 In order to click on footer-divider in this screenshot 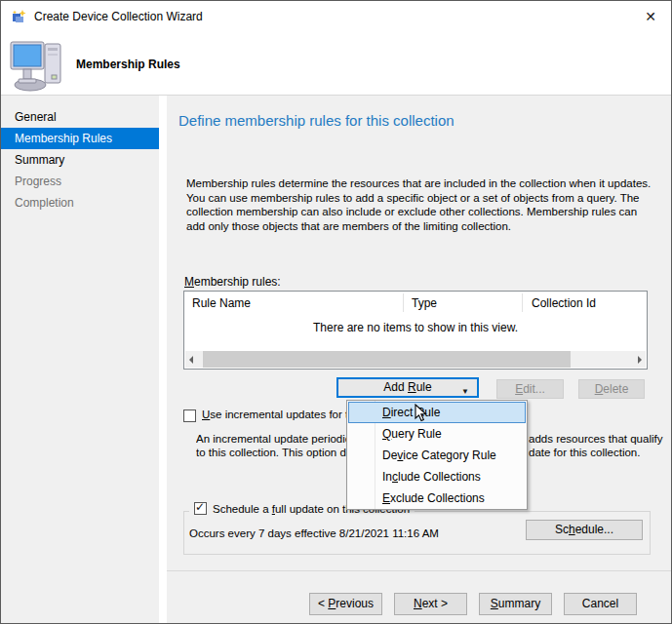, I will do `click(419, 571)`.